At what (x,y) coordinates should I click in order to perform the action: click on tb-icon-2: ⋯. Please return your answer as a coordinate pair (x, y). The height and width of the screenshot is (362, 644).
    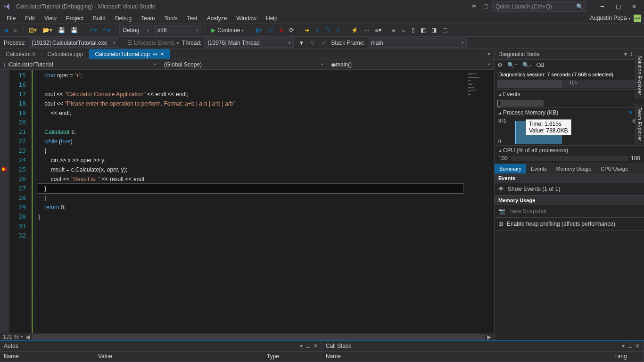
    Looking at the image, I should click on (367, 30).